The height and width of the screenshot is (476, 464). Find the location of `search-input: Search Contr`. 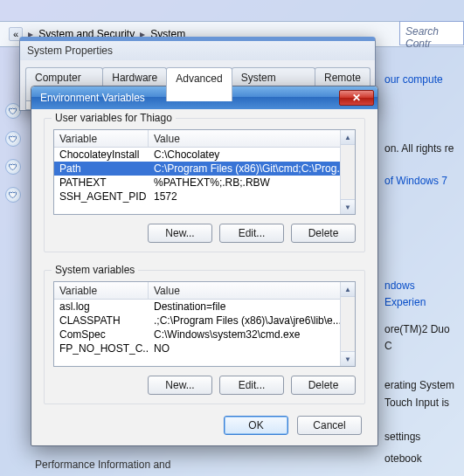

search-input: Search Contr is located at coordinates (432, 33).